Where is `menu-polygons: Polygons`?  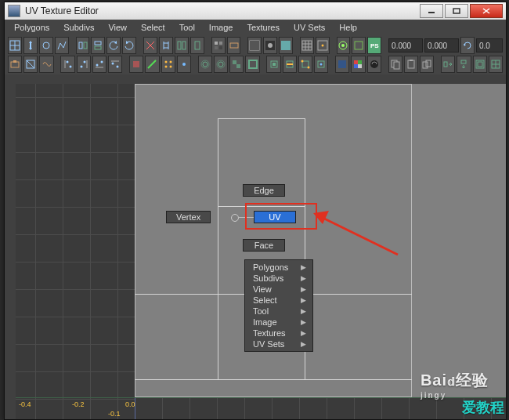
menu-polygons: Polygons is located at coordinates (31, 27).